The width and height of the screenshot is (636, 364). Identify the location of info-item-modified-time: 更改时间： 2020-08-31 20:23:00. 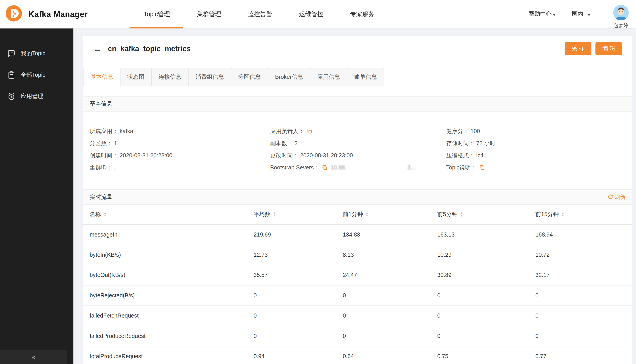
(358, 155).